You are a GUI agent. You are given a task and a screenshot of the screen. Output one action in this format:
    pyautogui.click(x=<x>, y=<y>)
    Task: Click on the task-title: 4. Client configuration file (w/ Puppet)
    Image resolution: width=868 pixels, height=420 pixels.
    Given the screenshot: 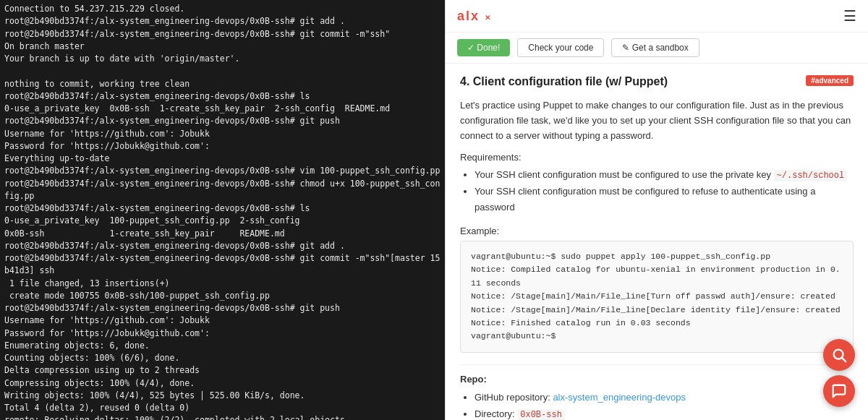 What is the action you would take?
    pyautogui.click(x=564, y=82)
    